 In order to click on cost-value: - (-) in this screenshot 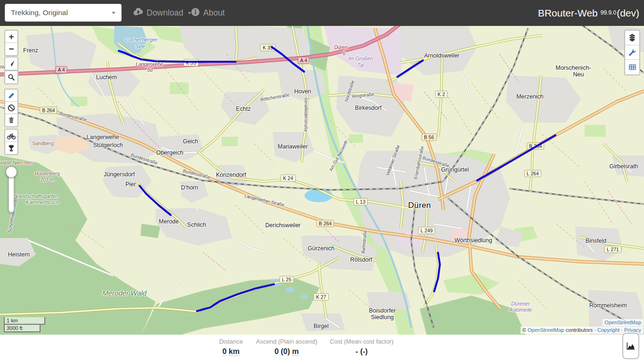, I will do `click(362, 352)`.